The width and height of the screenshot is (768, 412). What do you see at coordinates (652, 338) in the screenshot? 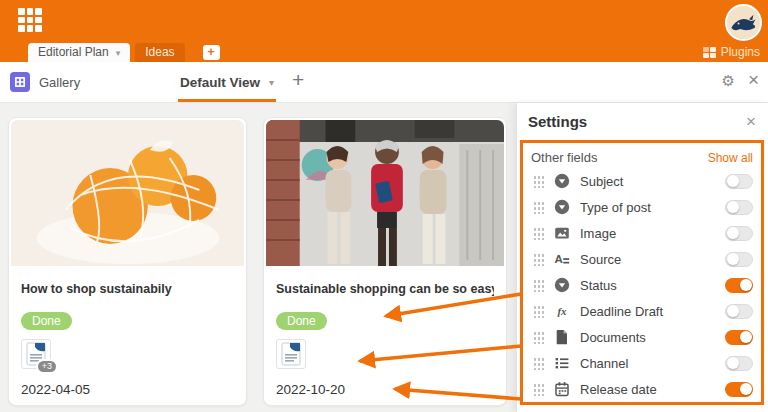
I see `field-label: Documents` at bounding box center [652, 338].